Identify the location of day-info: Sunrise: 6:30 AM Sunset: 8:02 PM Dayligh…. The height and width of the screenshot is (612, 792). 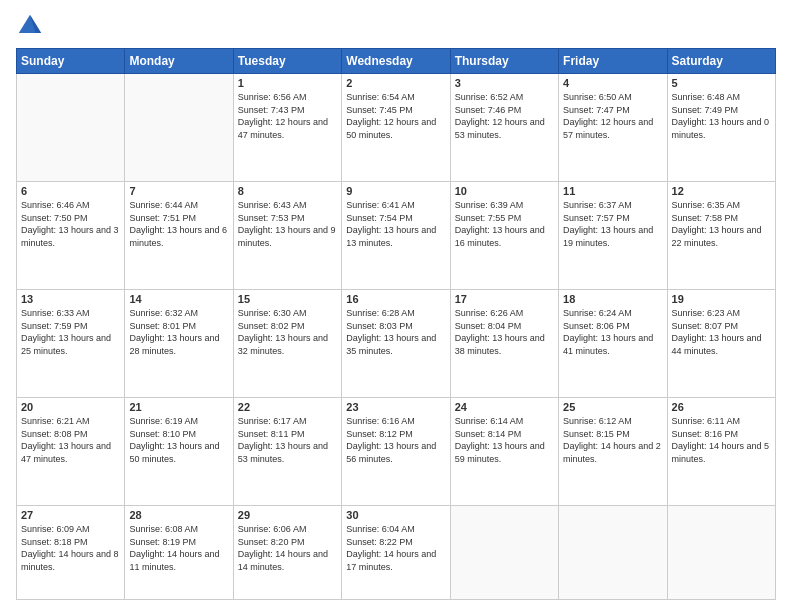
(288, 332).